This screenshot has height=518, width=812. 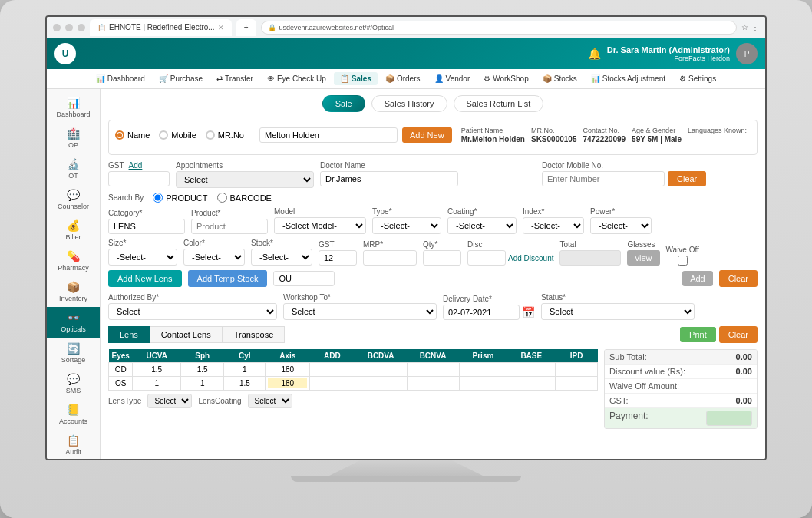 What do you see at coordinates (560, 78) in the screenshot?
I see `nav-stocks: 📦Stocks` at bounding box center [560, 78].